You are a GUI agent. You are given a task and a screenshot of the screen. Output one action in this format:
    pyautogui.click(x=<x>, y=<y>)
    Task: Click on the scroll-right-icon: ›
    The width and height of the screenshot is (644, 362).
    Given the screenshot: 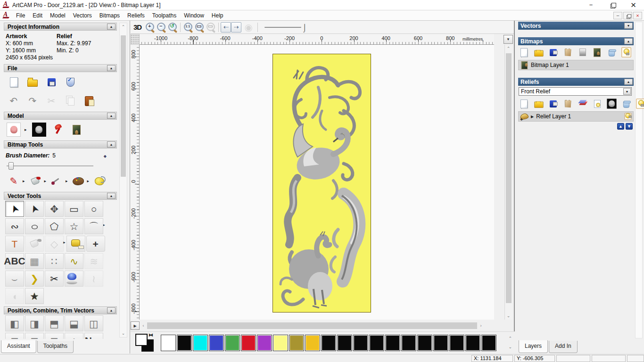 What is the action you would take?
    pyautogui.click(x=481, y=326)
    